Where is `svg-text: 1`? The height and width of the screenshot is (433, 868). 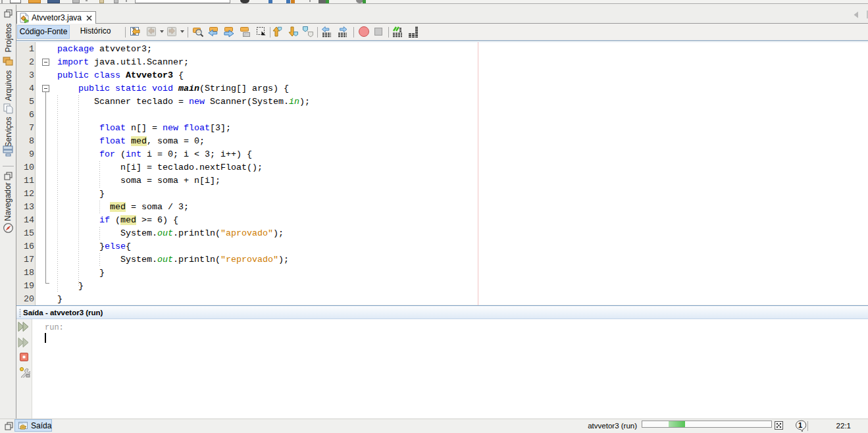 svg-text: 1 is located at coordinates (800, 425).